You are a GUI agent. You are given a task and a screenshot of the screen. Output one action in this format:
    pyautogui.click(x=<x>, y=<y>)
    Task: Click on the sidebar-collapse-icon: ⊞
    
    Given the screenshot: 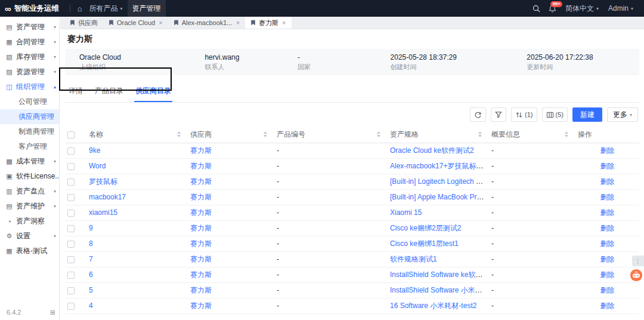 What is the action you would take?
    pyautogui.click(x=52, y=313)
    